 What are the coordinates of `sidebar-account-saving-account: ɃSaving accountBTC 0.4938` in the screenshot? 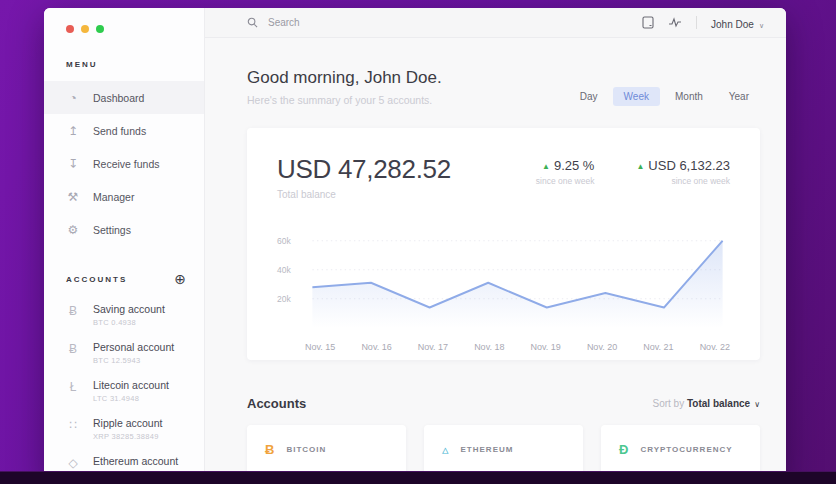 It's located at (124, 315).